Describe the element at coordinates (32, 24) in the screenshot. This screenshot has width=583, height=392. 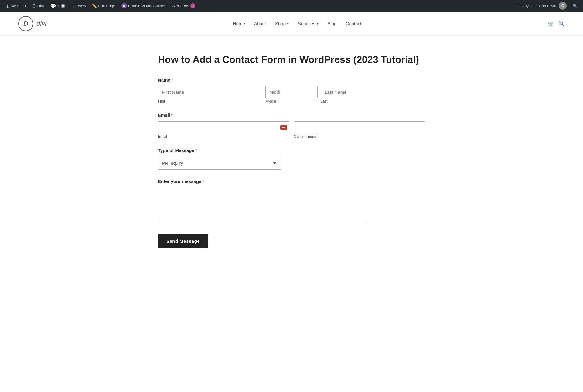
I see `site-logo: D divi` at that location.